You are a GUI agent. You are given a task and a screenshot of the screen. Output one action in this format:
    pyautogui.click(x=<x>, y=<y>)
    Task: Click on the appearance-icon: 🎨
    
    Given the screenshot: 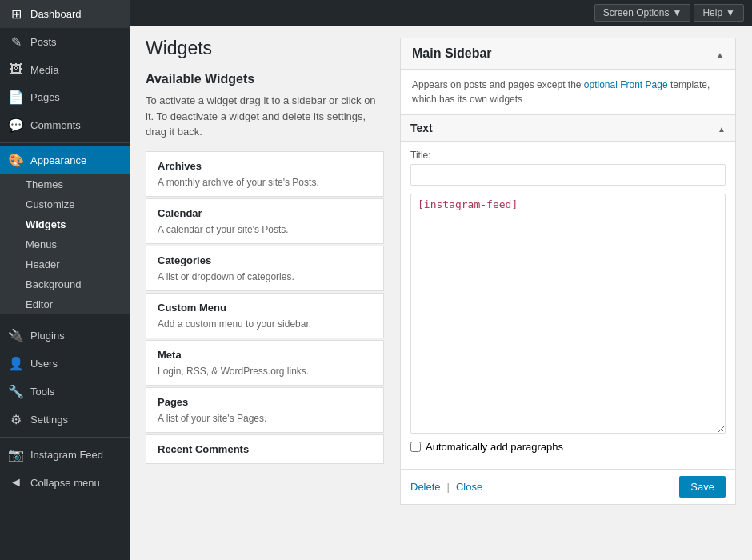 What is the action you would take?
    pyautogui.click(x=16, y=160)
    